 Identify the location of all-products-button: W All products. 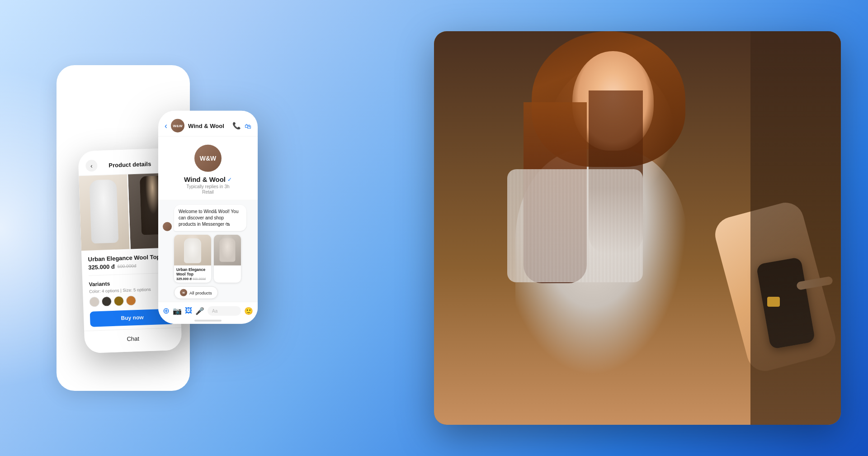
(196, 293).